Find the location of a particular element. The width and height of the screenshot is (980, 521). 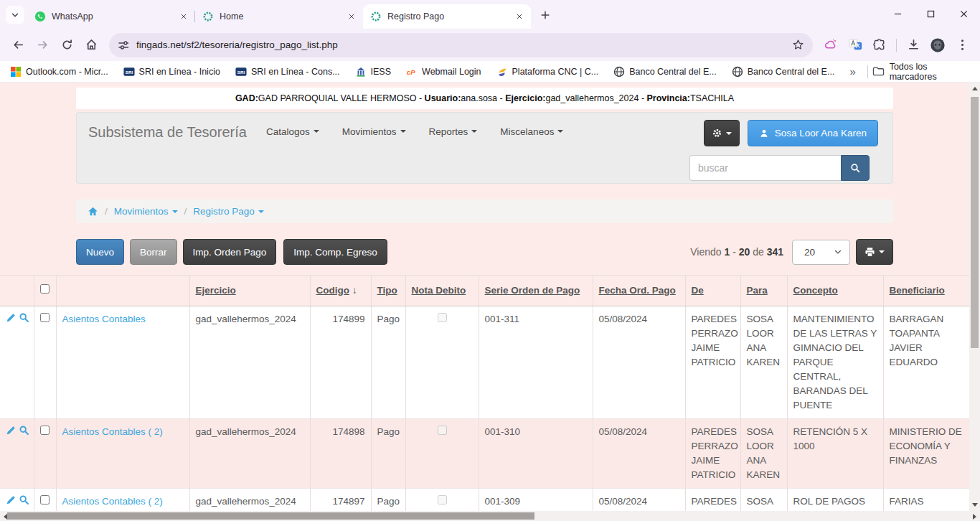

scroll-down-arrow is located at coordinates (975, 505).